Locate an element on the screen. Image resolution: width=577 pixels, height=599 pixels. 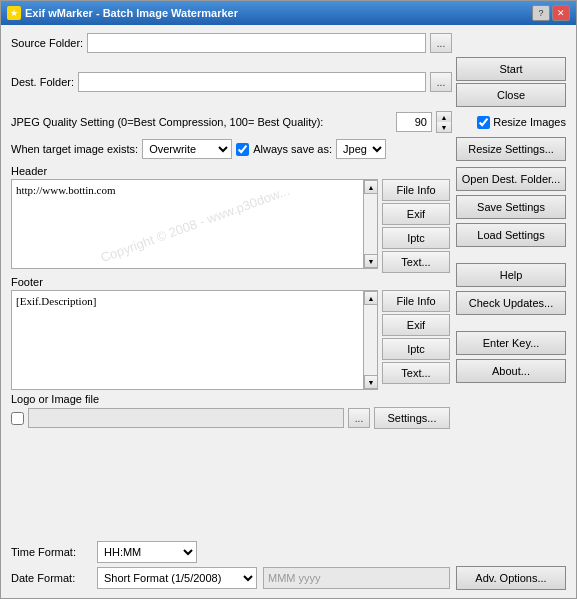
source-folder-browse: ... is located at coordinates (441, 43).